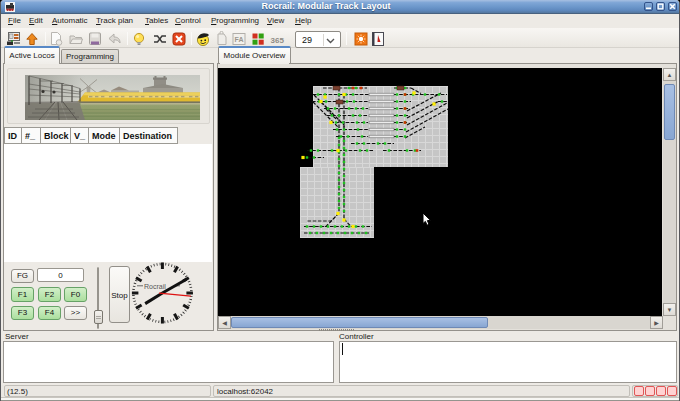 Image resolution: width=680 pixels, height=401 pixels. What do you see at coordinates (155, 286) in the screenshot?
I see `svg-text: Rocrail` at bounding box center [155, 286].